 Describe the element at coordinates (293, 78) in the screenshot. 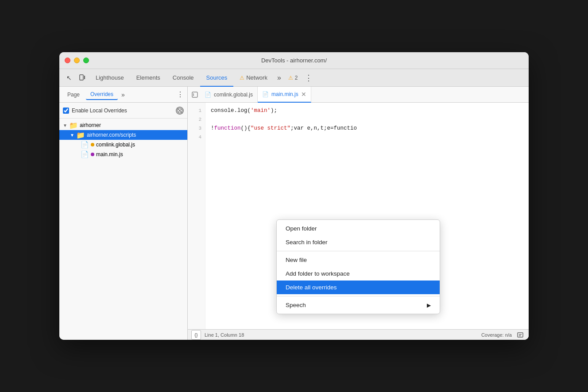

I see `warning-badge: ⚠ 2` at that location.